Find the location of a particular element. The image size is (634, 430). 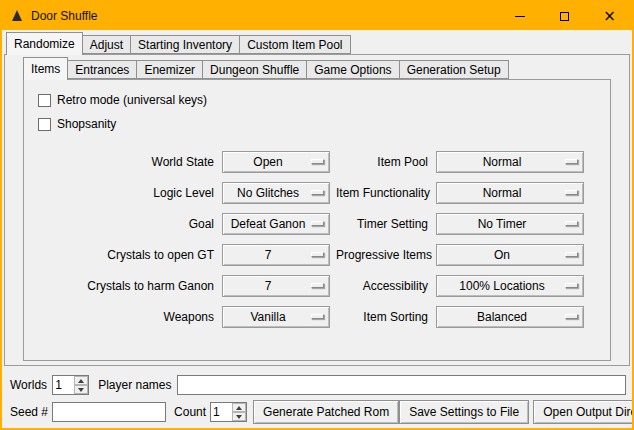

retro-mode-checkbox: Retro mode (universal keys) is located at coordinates (324, 100).